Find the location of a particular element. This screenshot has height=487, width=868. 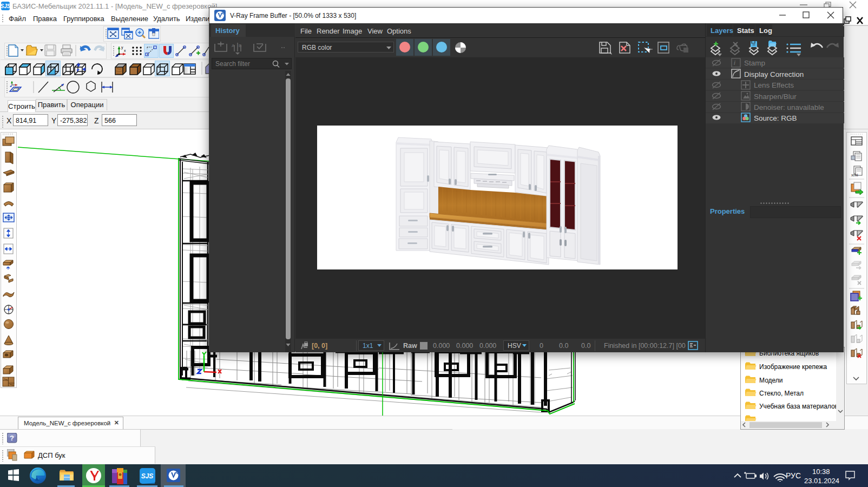

svg-text: A is located at coordinates (233, 45).